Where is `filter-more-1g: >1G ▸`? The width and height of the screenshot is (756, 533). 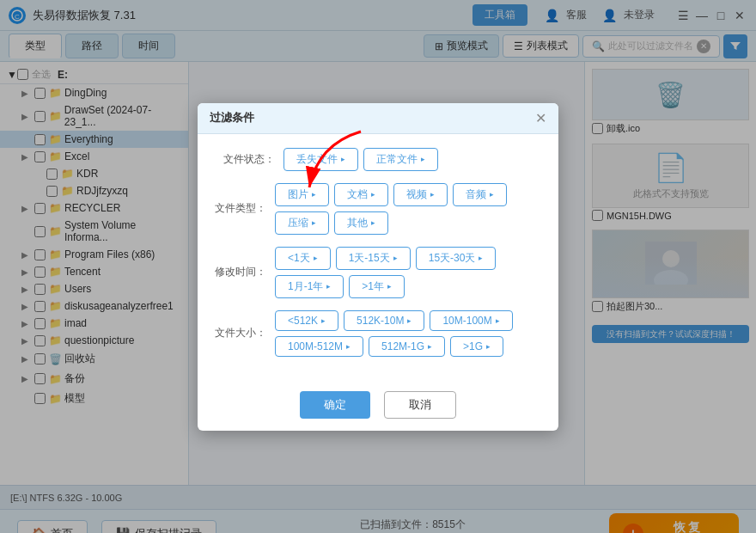 filter-more-1g: >1G ▸ is located at coordinates (477, 346).